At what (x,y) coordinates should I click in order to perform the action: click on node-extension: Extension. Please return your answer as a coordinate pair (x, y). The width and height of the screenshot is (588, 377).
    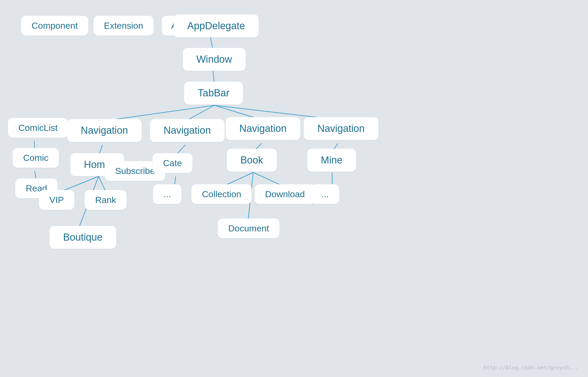
    Looking at the image, I should click on (124, 26).